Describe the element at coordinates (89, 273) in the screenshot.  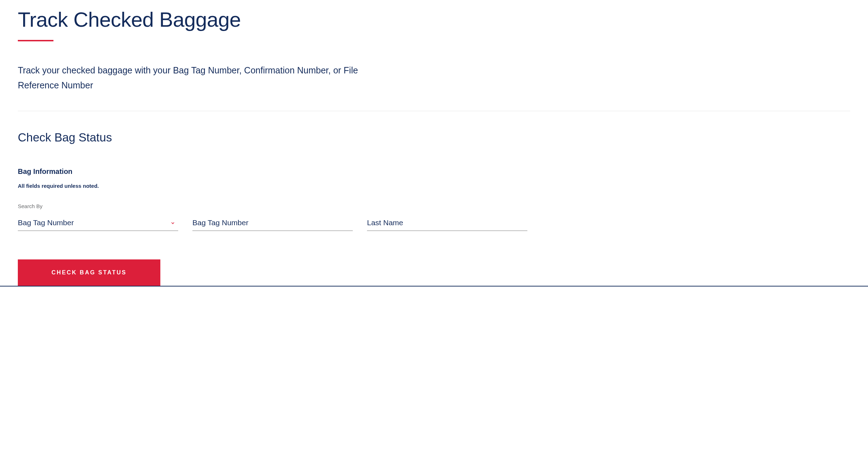
I see `check-bag-status-button: CHECK BAG STATUS` at that location.